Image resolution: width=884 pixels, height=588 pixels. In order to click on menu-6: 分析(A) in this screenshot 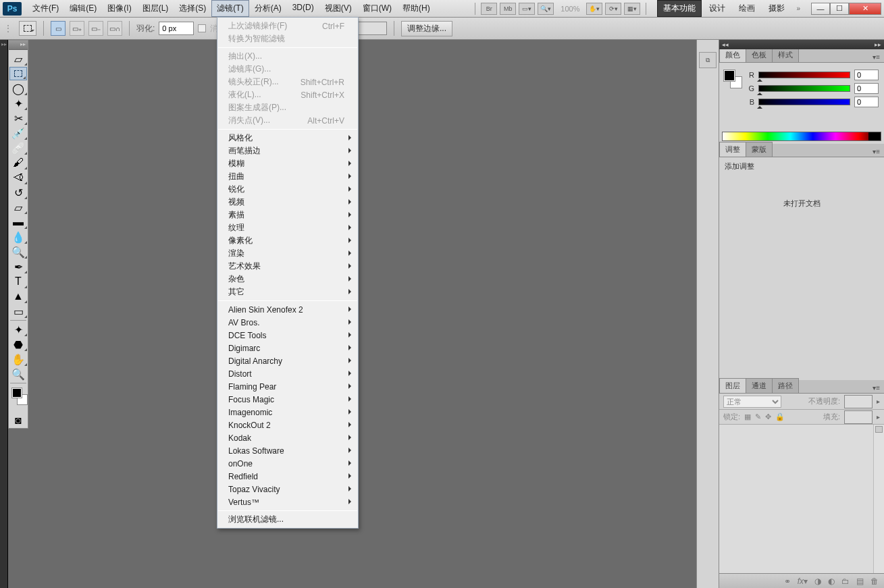, I will do `click(268, 8)`.